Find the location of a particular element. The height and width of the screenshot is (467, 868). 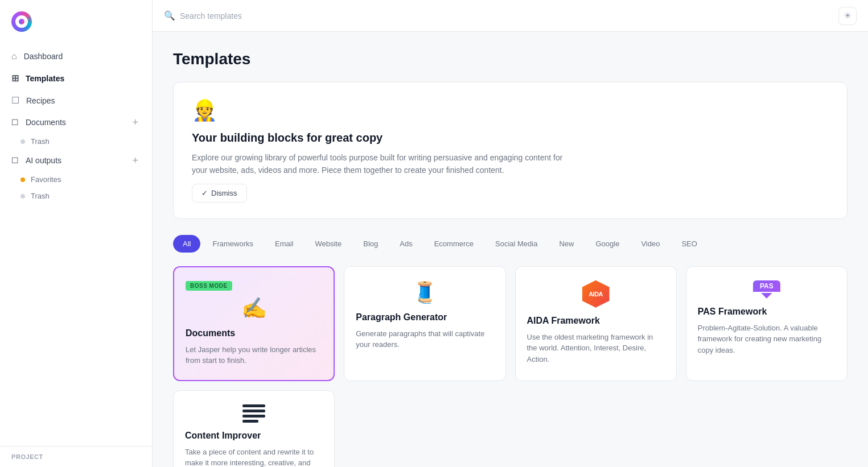

card-icon-aida_framework: AIDA is located at coordinates (596, 294).